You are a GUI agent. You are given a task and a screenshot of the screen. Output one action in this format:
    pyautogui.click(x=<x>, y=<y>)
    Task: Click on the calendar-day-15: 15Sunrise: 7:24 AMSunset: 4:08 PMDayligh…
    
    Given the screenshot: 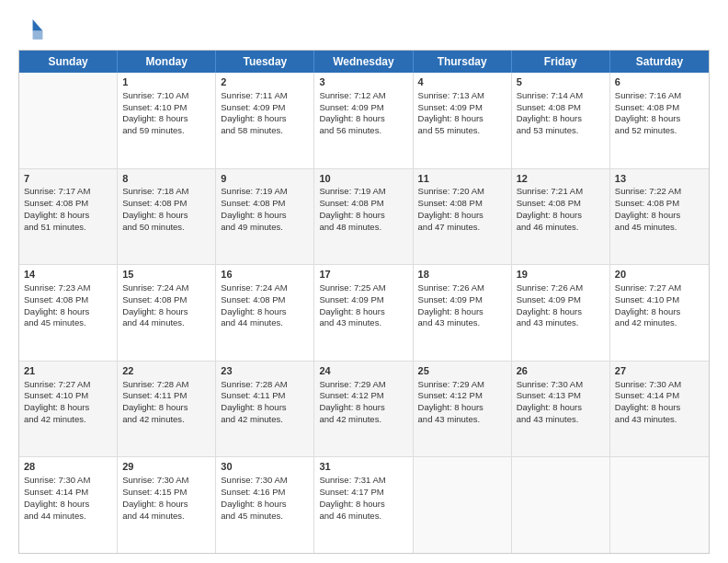 What is the action you would take?
    pyautogui.click(x=167, y=313)
    